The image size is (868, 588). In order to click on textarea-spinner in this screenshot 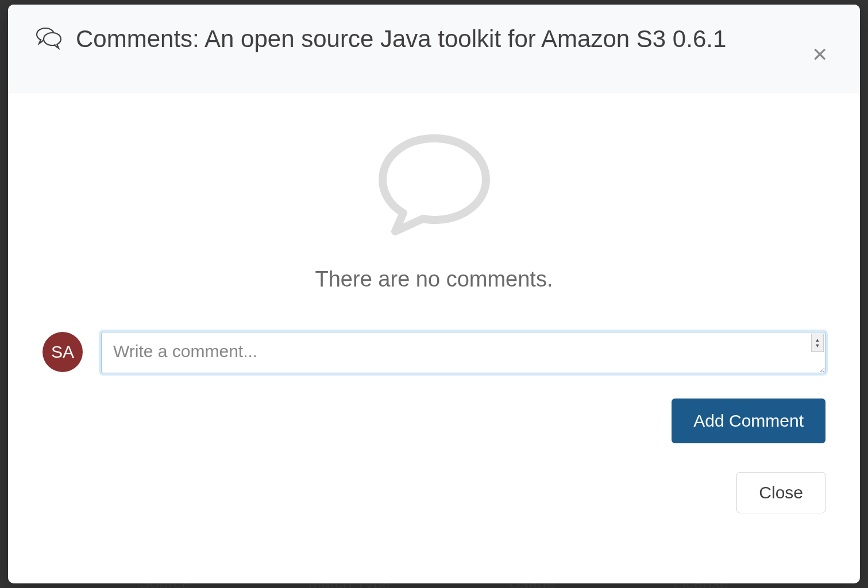, I will do `click(817, 343)`.